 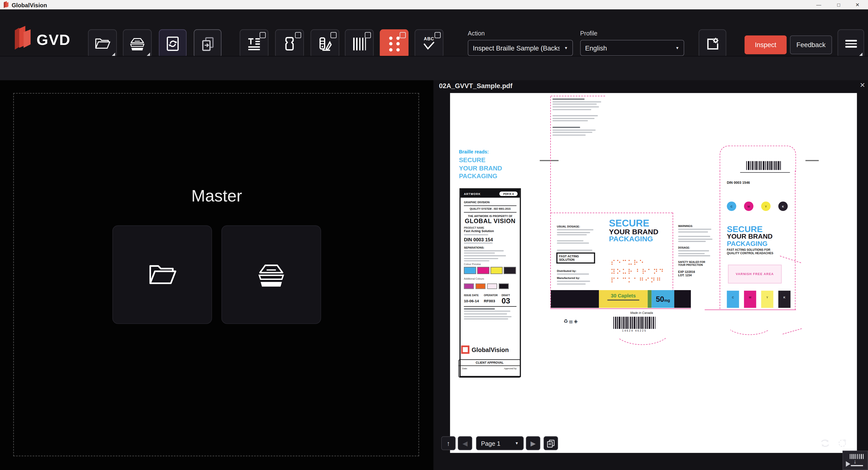 I want to click on color-inspection-button, so click(x=325, y=44).